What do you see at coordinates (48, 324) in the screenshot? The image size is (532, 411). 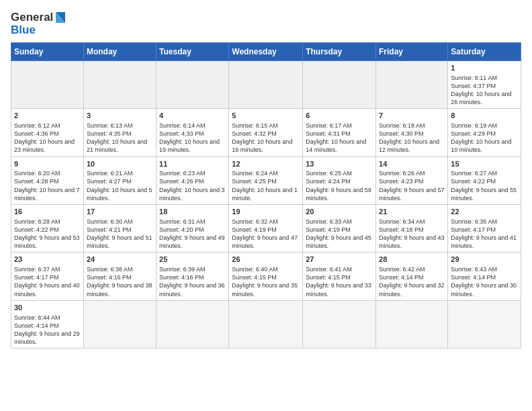 I see `calendar-day-cell: 30Sunrise: 6:44 AM Sunset: 4:14 PM Dayli…` at bounding box center [48, 324].